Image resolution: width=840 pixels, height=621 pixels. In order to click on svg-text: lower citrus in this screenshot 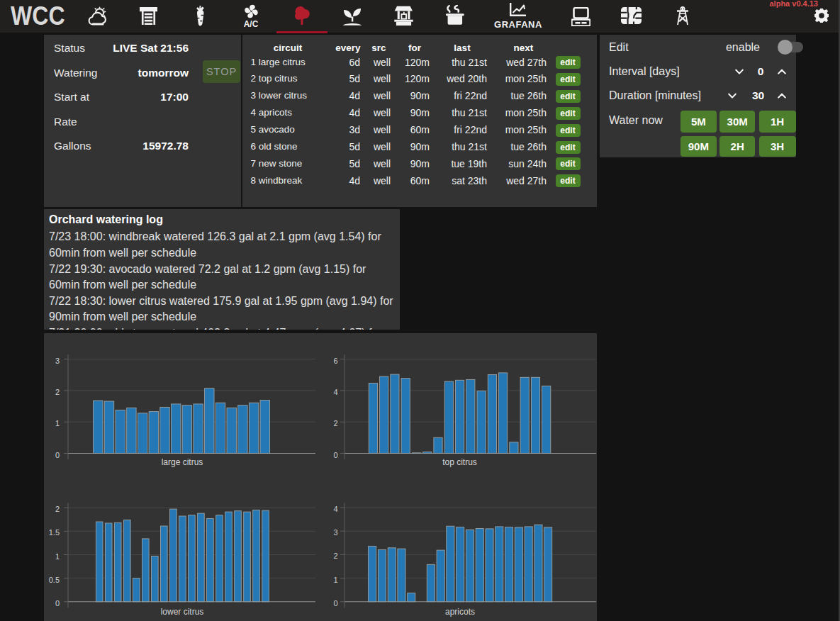, I will do `click(183, 612)`.